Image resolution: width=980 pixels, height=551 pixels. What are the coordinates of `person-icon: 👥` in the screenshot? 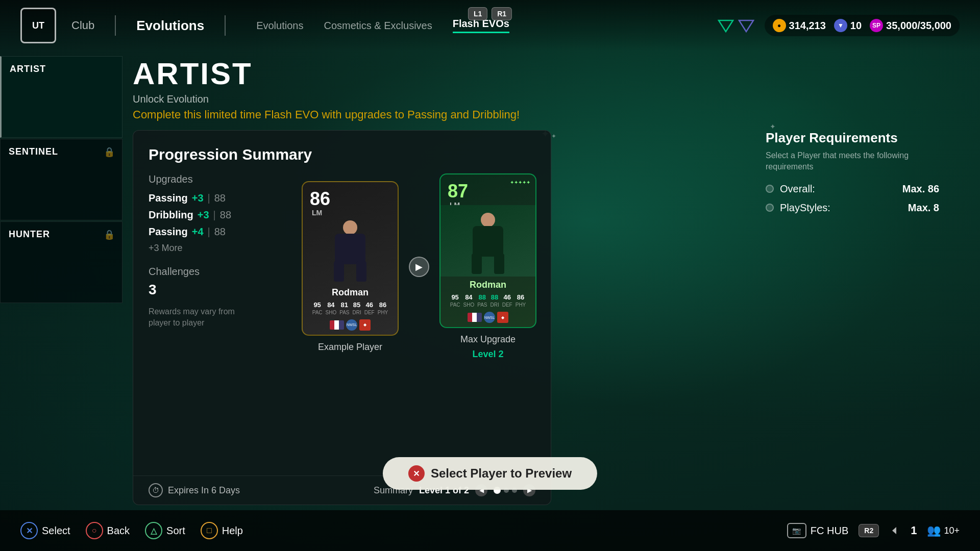 It's located at (934, 531).